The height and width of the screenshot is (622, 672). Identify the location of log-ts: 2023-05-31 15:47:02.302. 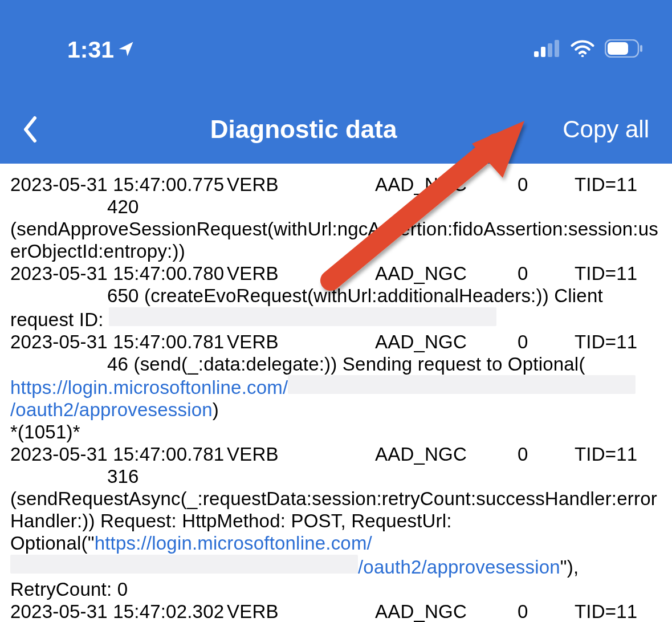
(119, 611).